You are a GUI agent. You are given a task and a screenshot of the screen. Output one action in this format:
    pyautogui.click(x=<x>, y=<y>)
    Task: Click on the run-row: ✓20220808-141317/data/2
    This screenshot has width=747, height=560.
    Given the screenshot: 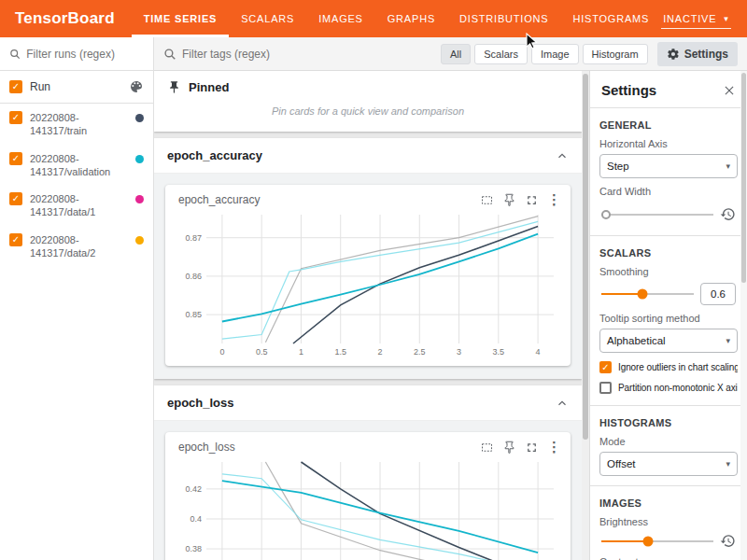 What is the action you would take?
    pyautogui.click(x=77, y=246)
    